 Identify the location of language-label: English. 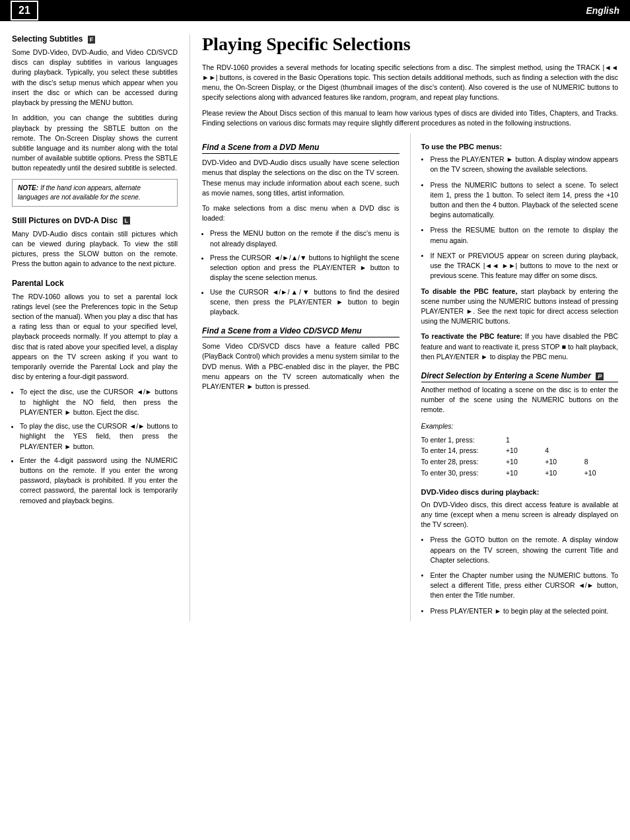
(602, 11).